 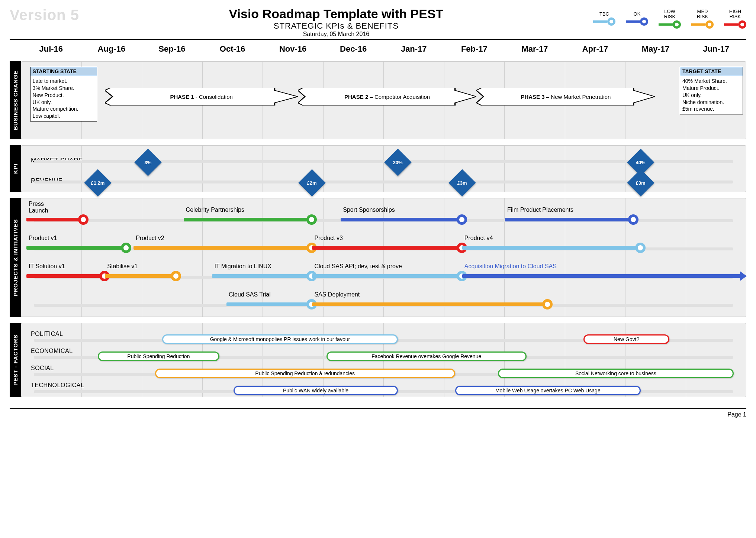 What do you see at coordinates (64, 94) in the screenshot?
I see `starting-state-box: STARTING STATELate to market.3% Market S…` at bounding box center [64, 94].